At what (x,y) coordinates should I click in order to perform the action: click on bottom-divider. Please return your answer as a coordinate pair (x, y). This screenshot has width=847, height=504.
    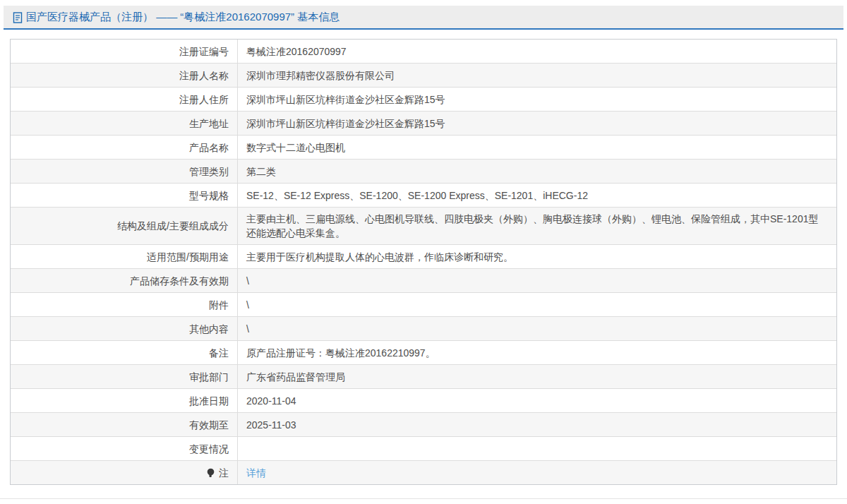
    Looking at the image, I should click on (424, 498).